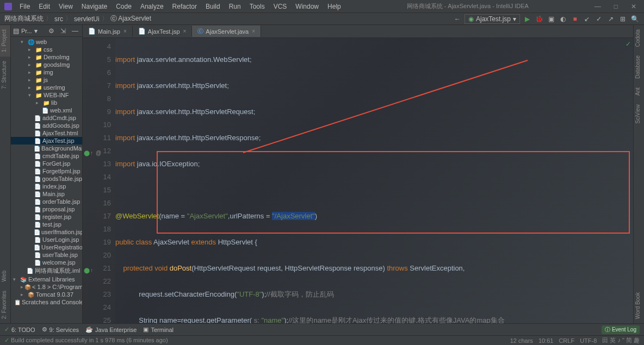  What do you see at coordinates (635, 19) in the screenshot?
I see `search-icon: 🔍` at bounding box center [635, 19].